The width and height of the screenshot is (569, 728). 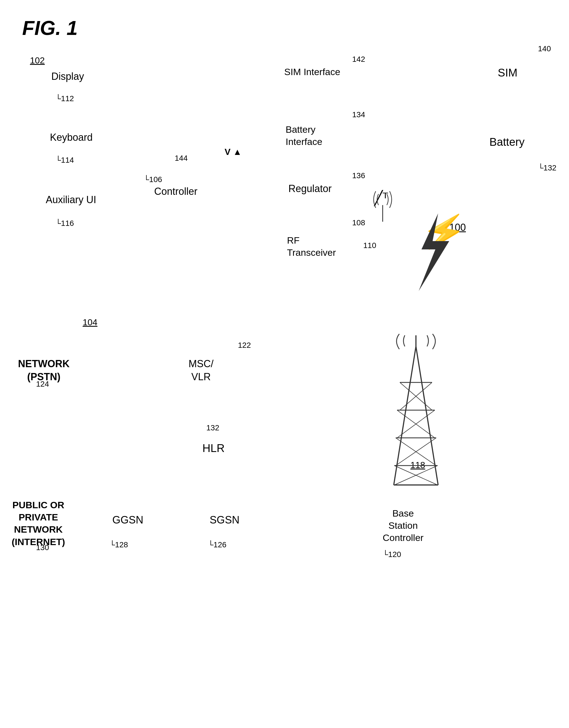 I want to click on sgsn-label: SGSN, so click(x=225, y=520).